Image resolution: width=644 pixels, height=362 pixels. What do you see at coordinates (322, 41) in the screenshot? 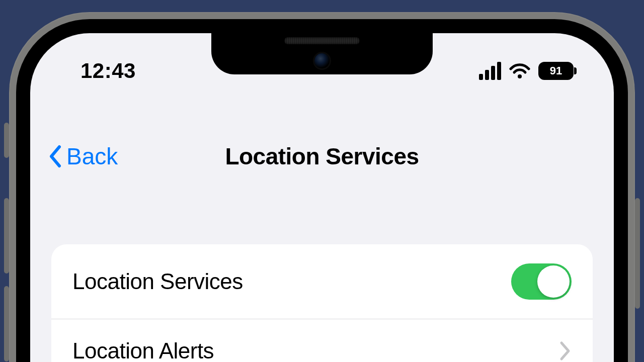
I see `speaker-grille` at bounding box center [322, 41].